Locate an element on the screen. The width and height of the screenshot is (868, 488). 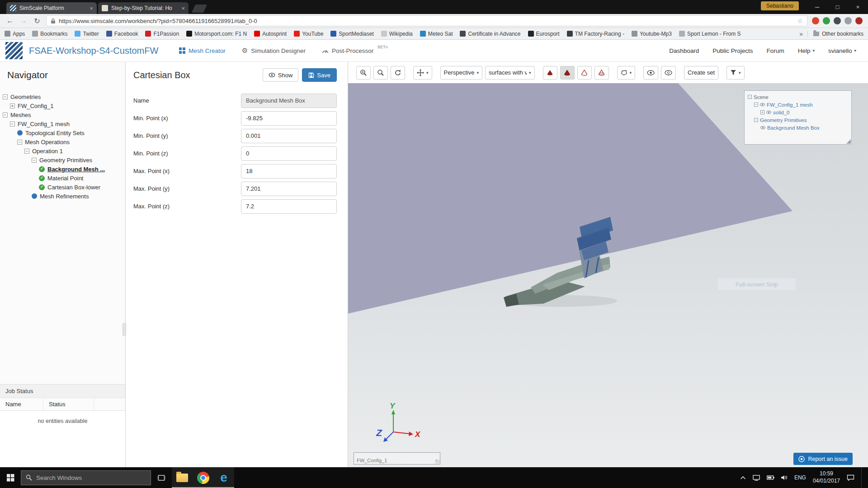
help-menu: Help ▾ is located at coordinates (807, 51).